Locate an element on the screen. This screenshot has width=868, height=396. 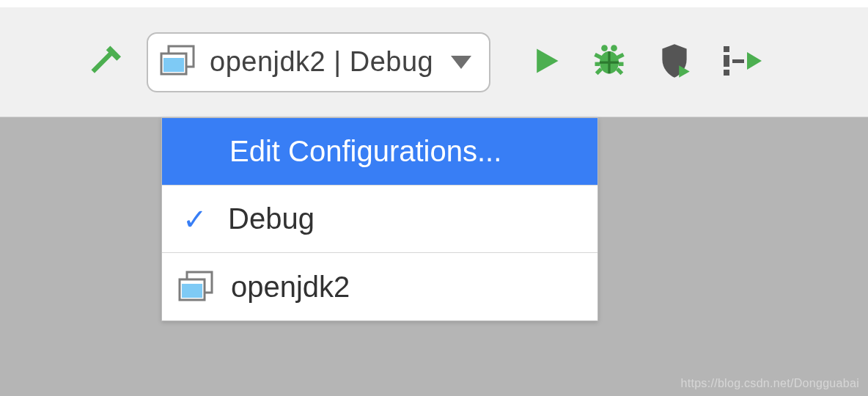
menu-item-label: openjdk2 is located at coordinates (290, 287).